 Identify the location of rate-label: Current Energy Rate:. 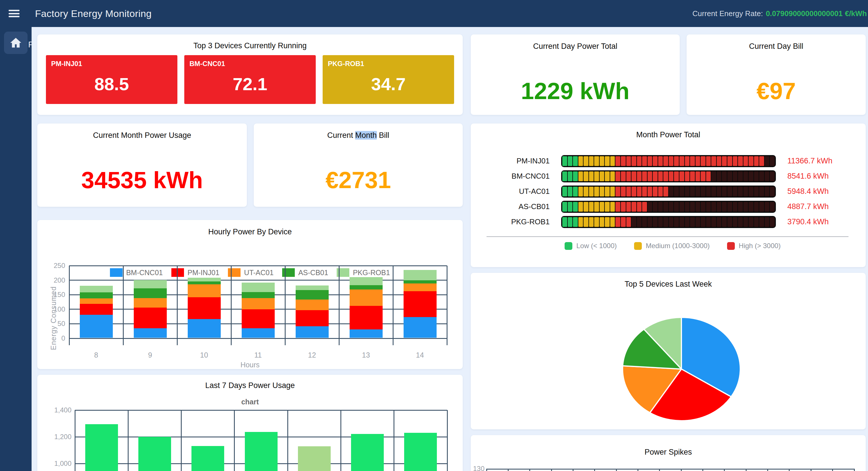
(728, 13).